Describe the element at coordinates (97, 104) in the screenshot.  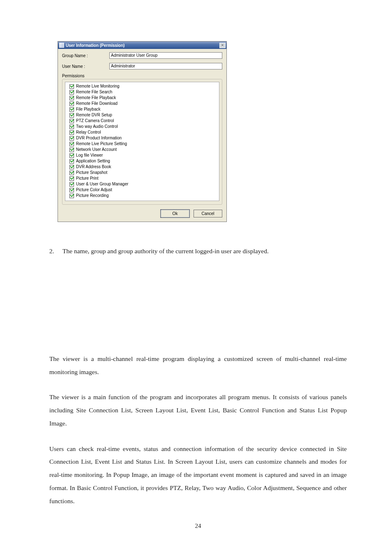
I see `permission-label: Remote File Download` at that location.